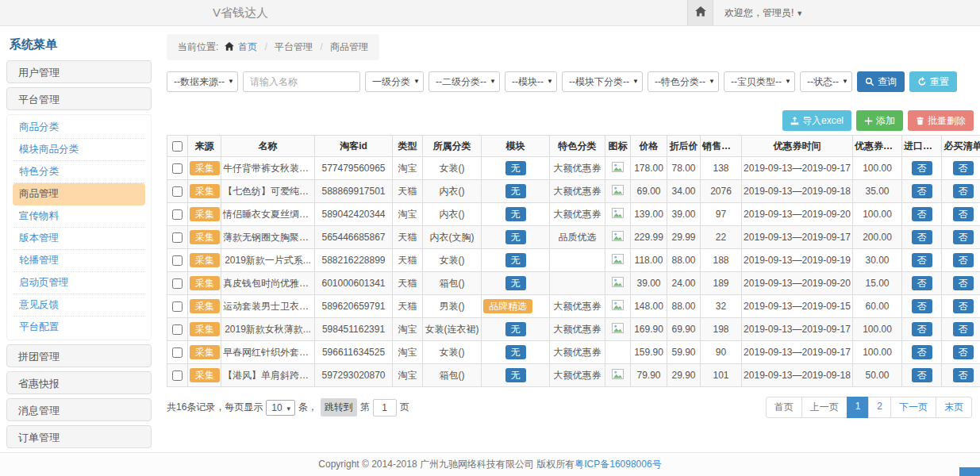  I want to click on sidebar-section: 平台管理, so click(79, 98).